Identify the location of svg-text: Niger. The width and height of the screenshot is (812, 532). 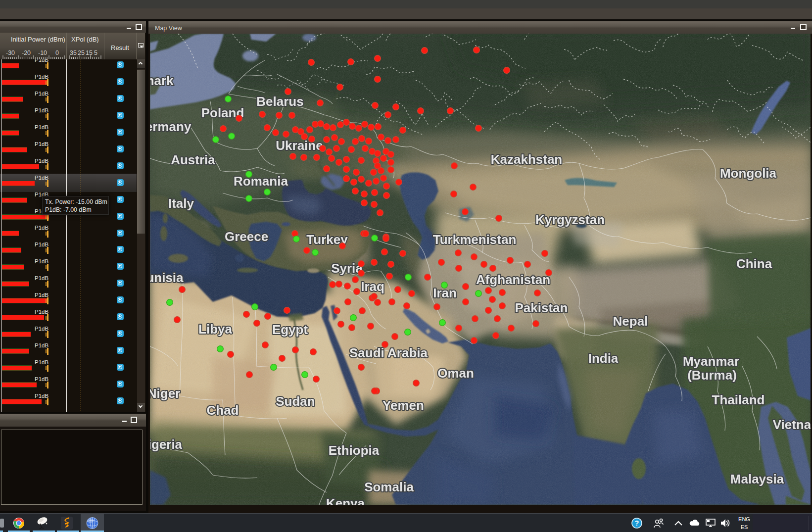
(165, 393).